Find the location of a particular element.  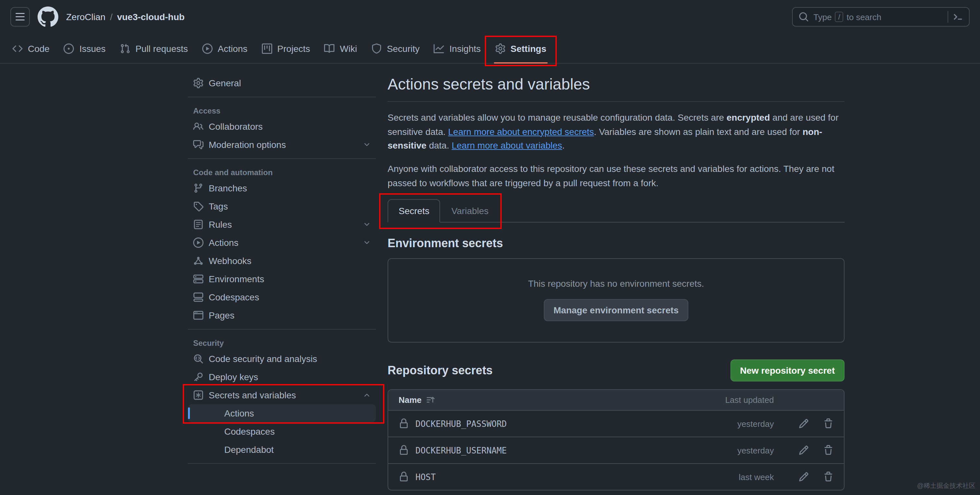

pencil-icon is located at coordinates (803, 477).